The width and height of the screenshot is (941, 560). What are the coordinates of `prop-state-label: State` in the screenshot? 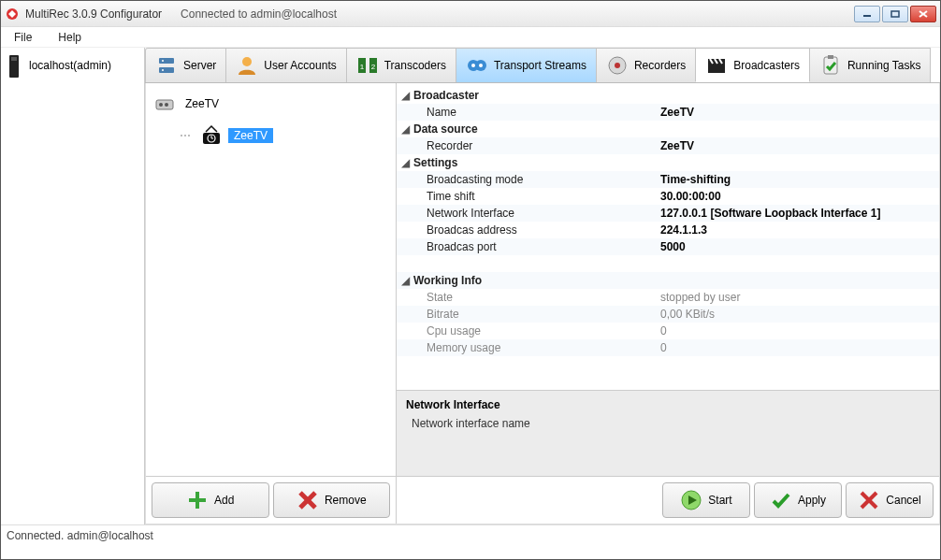 It's located at (534, 297).